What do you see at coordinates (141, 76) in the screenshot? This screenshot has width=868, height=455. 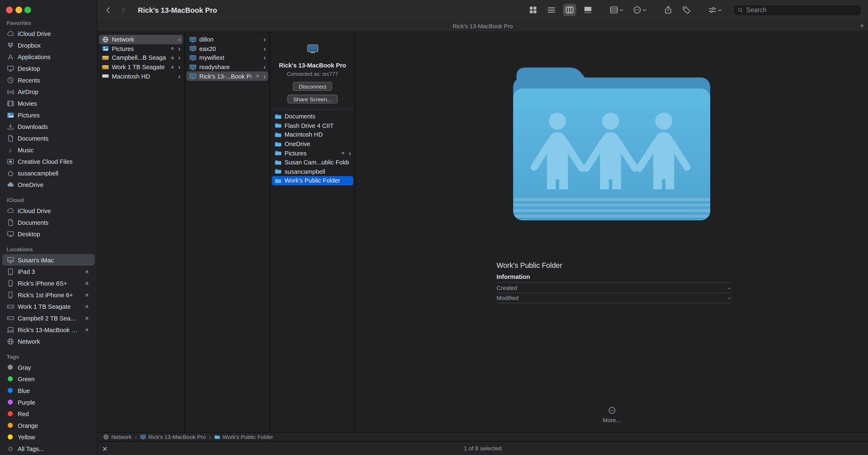 I see `file-item-macintosh-hd: Macintosh HD›` at bounding box center [141, 76].